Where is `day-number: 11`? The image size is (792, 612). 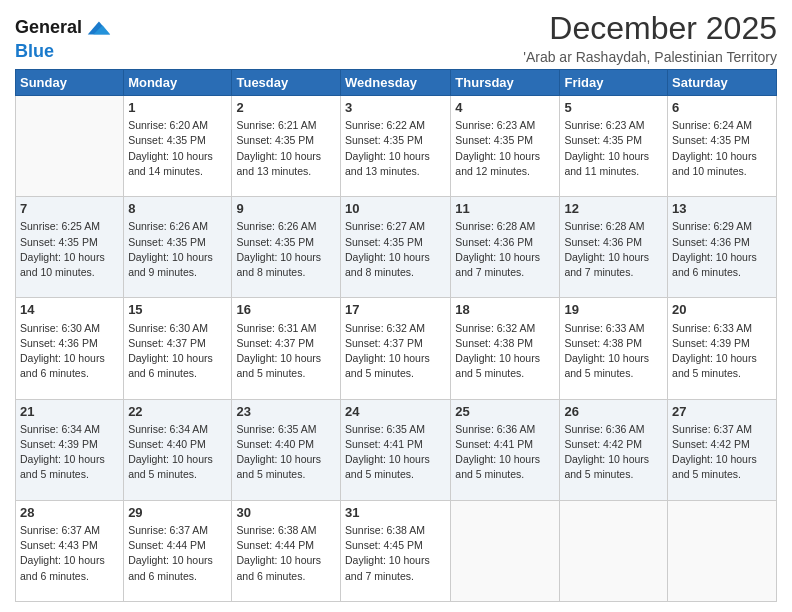
day-number: 11 is located at coordinates (505, 209).